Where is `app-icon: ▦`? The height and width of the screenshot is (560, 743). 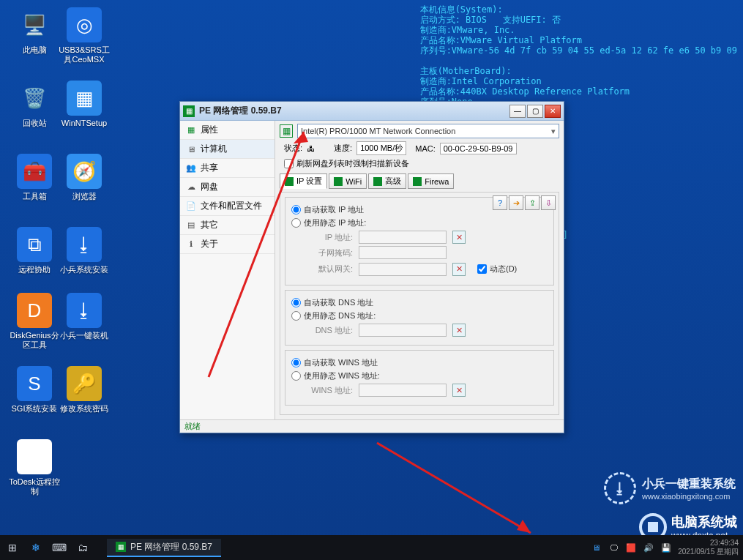 app-icon: ▦ is located at coordinates (189, 111).